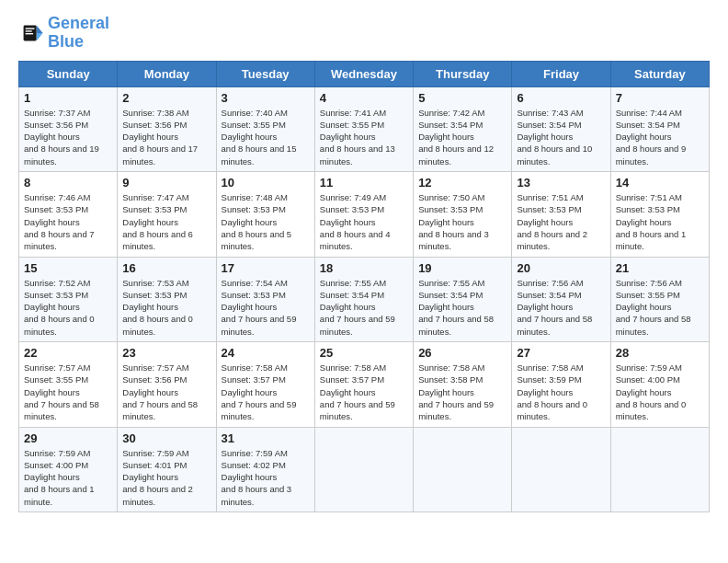  What do you see at coordinates (166, 477) in the screenshot?
I see `day-info: Sunrise: 7:59 AM Sunset: 4:01 PM Dayligh…` at bounding box center [166, 477].